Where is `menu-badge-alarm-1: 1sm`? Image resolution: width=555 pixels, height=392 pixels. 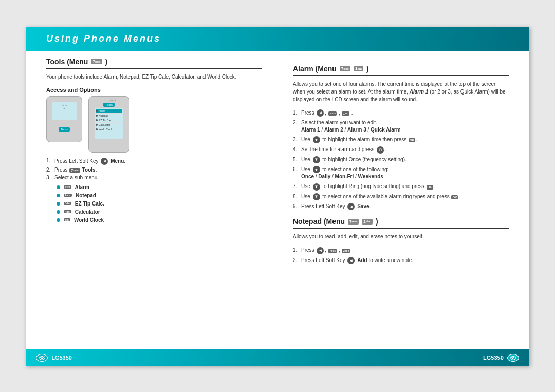
menu-badge-alarm-1: 1sm is located at coordinates (359, 69).